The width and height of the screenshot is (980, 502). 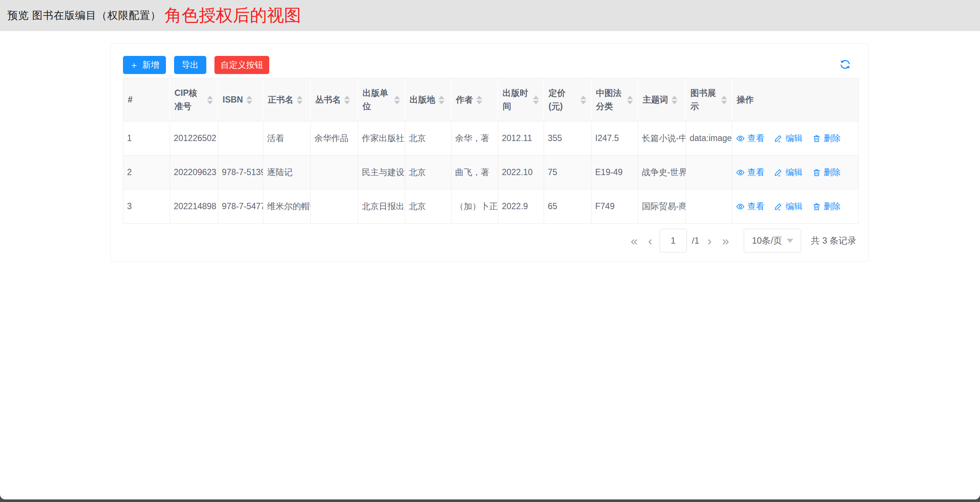 I want to click on column-header-classification: 中图法分类, so click(x=615, y=100).